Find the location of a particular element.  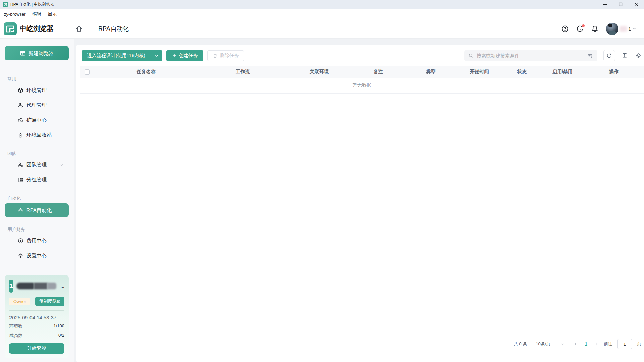

menu-item-edit: 编辑 is located at coordinates (37, 14).